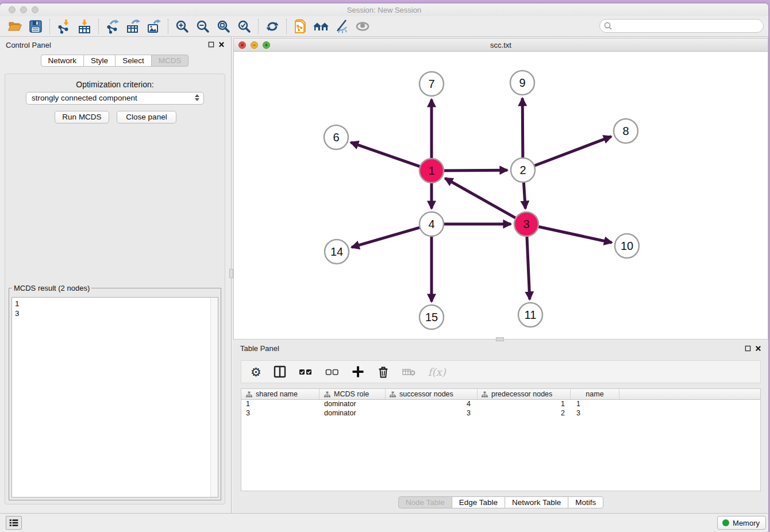 Image resolution: width=770 pixels, height=532 pixels. Describe the element at coordinates (363, 26) in the screenshot. I see `eye-icon` at that location.